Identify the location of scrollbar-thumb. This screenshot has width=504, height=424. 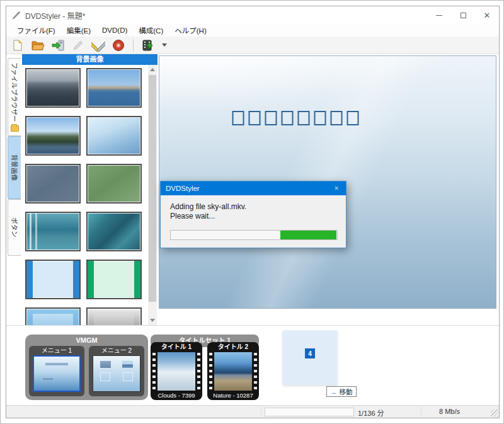
(152, 188).